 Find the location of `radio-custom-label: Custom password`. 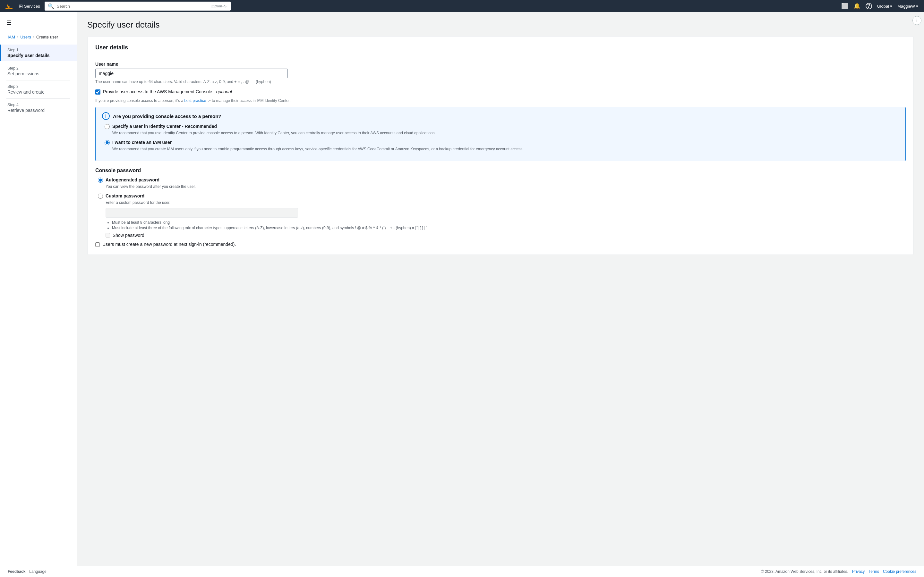

radio-custom-label: Custom password is located at coordinates (125, 196).